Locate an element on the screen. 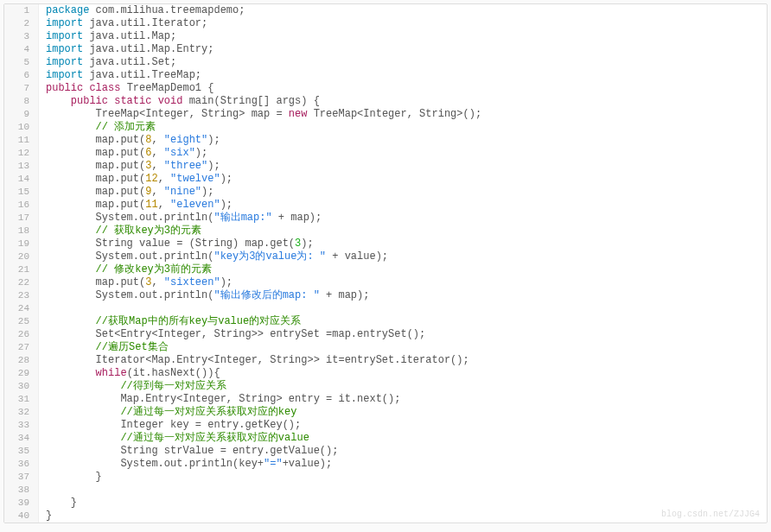 The image size is (771, 532). line-number: 13 is located at coordinates (22, 166).